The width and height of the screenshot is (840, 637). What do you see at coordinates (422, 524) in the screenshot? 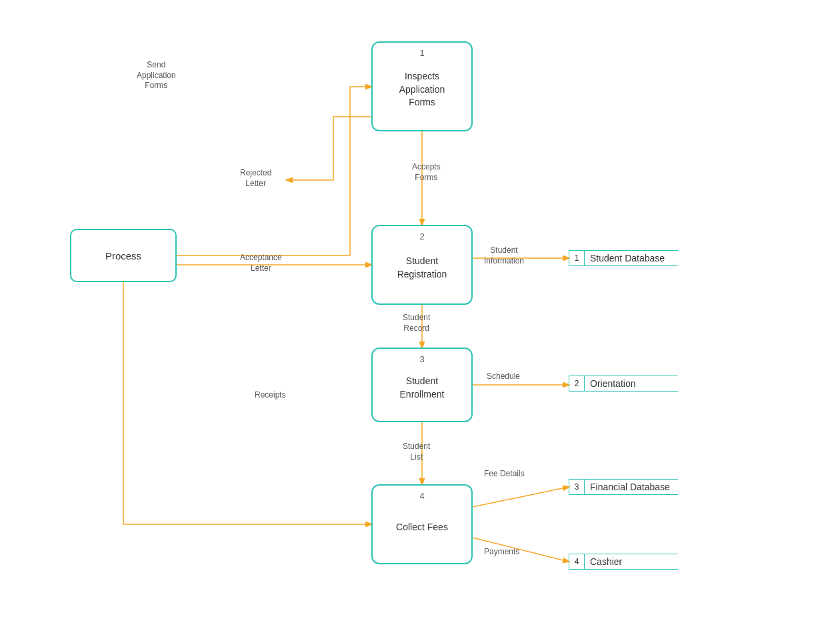
I see `bubble-4: 4 Collect Fees` at bounding box center [422, 524].